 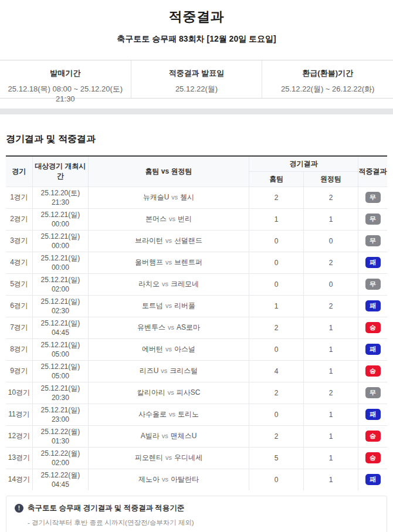 What do you see at coordinates (19, 263) in the screenshot?
I see `game-no-cell: 4경기` at bounding box center [19, 263].